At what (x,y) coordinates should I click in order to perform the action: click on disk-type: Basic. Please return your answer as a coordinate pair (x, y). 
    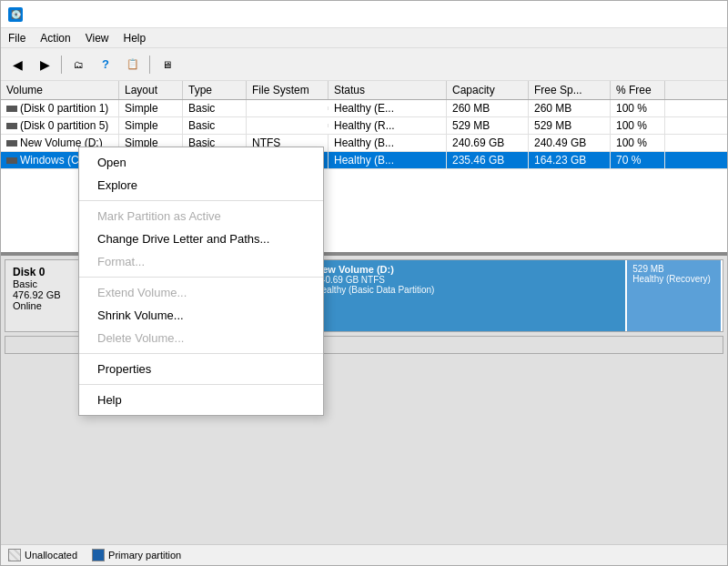
    Looking at the image, I should click on (46, 284).